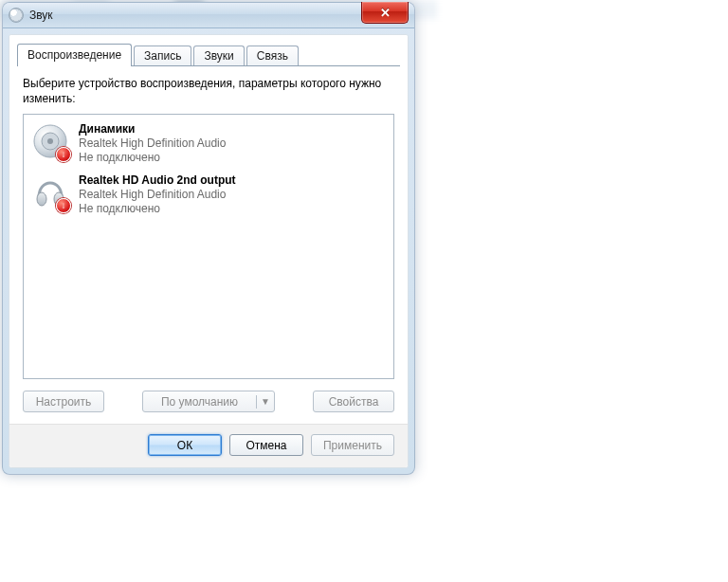 This screenshot has height=582, width=728. Describe the element at coordinates (385, 13) in the screenshot. I see `close-icon: ✕` at that location.